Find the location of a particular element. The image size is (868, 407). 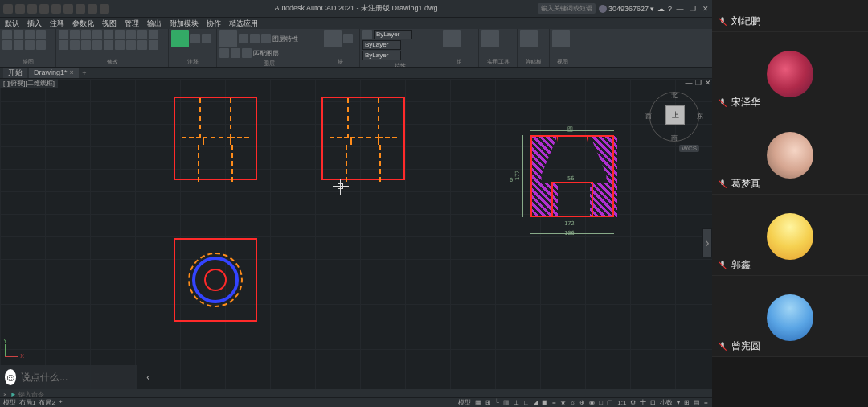

viewcube-south: 南 is located at coordinates (674, 138).